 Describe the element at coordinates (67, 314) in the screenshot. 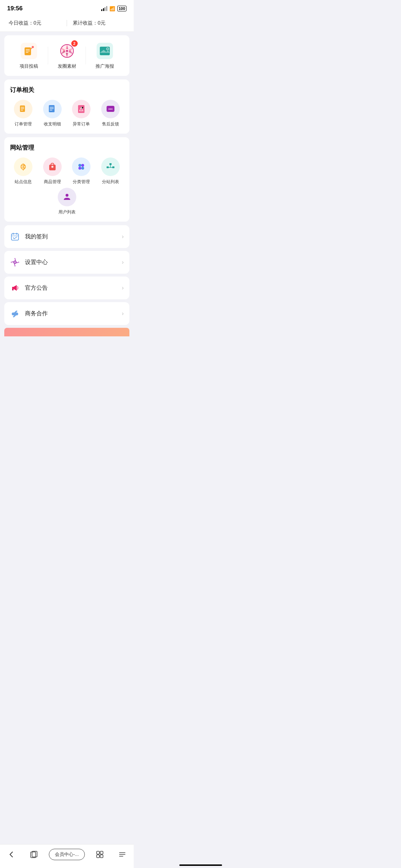

I see `cooperation-item: 商务合作 ›` at that location.